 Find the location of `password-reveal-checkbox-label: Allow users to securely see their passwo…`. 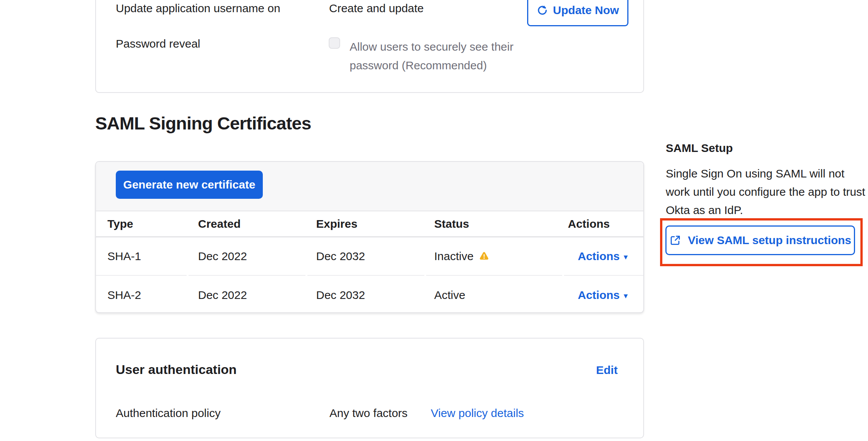

password-reveal-checkbox-label: Allow users to securely see their passwo… is located at coordinates (457, 56).